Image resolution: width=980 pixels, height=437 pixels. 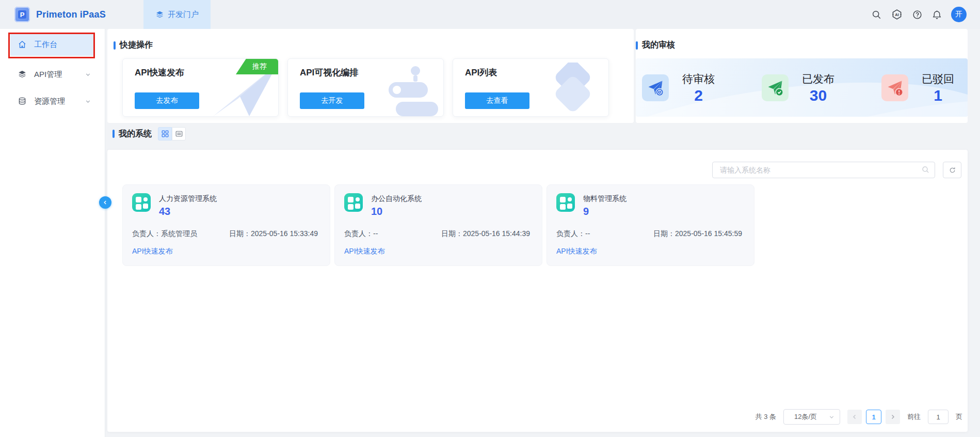 I want to click on sidebar-item-resource-management: 资源管理, so click(x=53, y=101).